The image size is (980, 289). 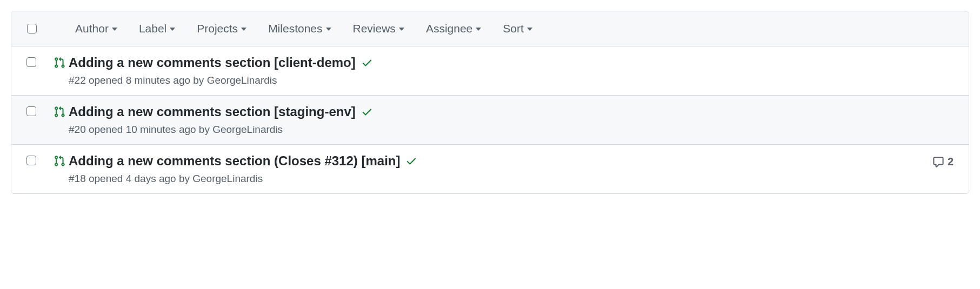 What do you see at coordinates (449, 29) in the screenshot?
I see `filter-assignee-label: Assignee` at bounding box center [449, 29].